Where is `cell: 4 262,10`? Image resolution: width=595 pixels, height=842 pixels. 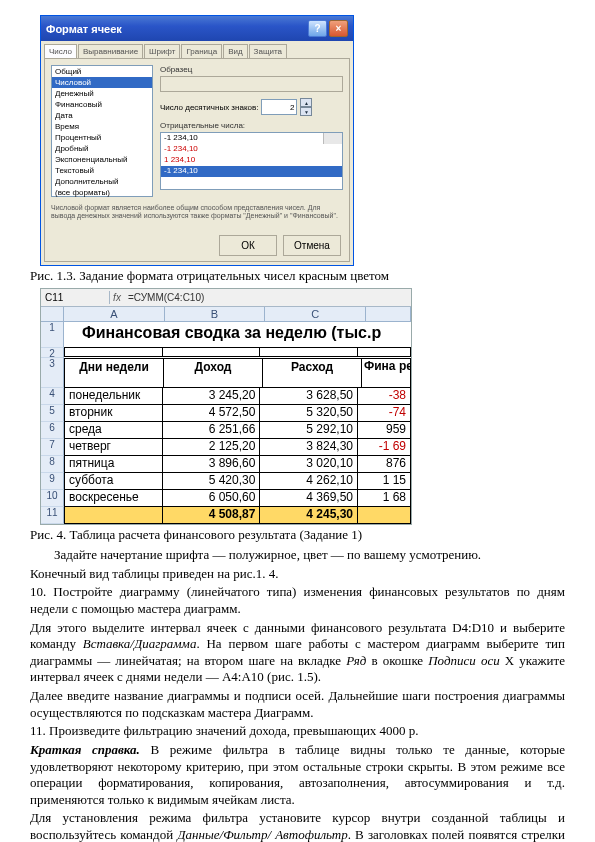
cell: 4 262,10 is located at coordinates (309, 482).